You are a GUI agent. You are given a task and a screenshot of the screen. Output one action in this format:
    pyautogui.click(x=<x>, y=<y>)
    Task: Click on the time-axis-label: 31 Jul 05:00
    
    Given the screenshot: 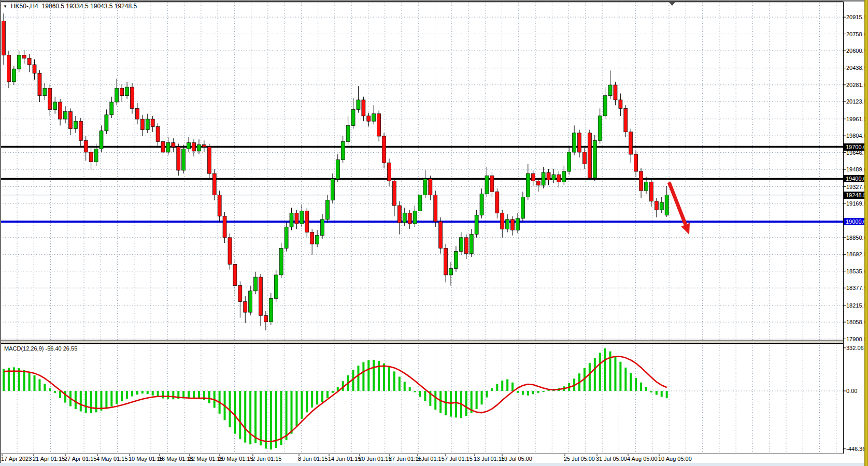 What is the action you would take?
    pyautogui.click(x=611, y=459)
    